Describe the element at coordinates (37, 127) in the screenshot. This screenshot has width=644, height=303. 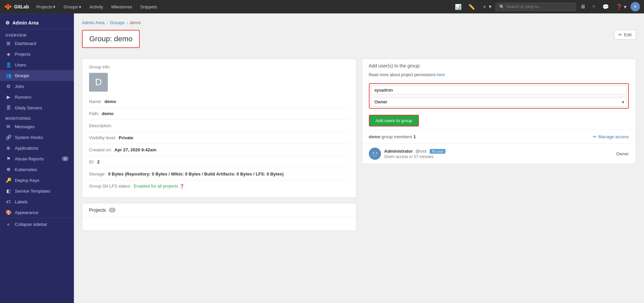
I see `sidebar-item-messages: ✉ Messages` at that location.